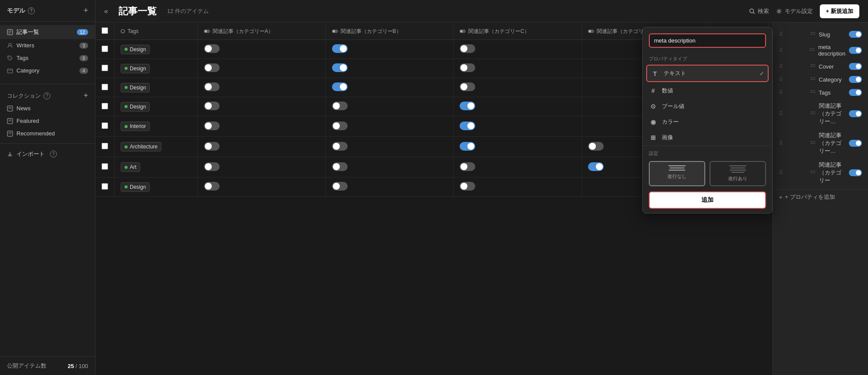 The image size is (868, 375). Describe the element at coordinates (10, 71) in the screenshot. I see `category-icon` at that location.